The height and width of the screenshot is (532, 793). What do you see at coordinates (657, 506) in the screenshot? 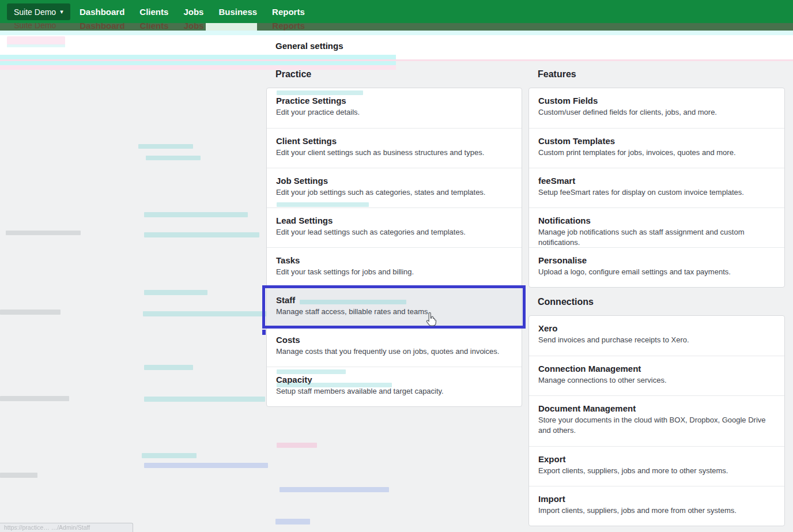
I see `settings-list-item: Import Import clients, suppliers, jobs a…` at bounding box center [657, 506].